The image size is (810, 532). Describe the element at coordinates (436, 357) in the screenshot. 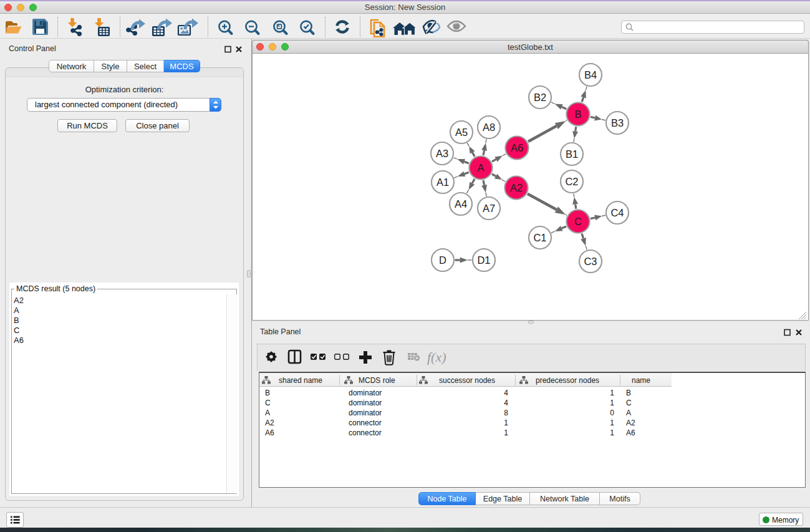

I see `svg-text: f(x)` at that location.